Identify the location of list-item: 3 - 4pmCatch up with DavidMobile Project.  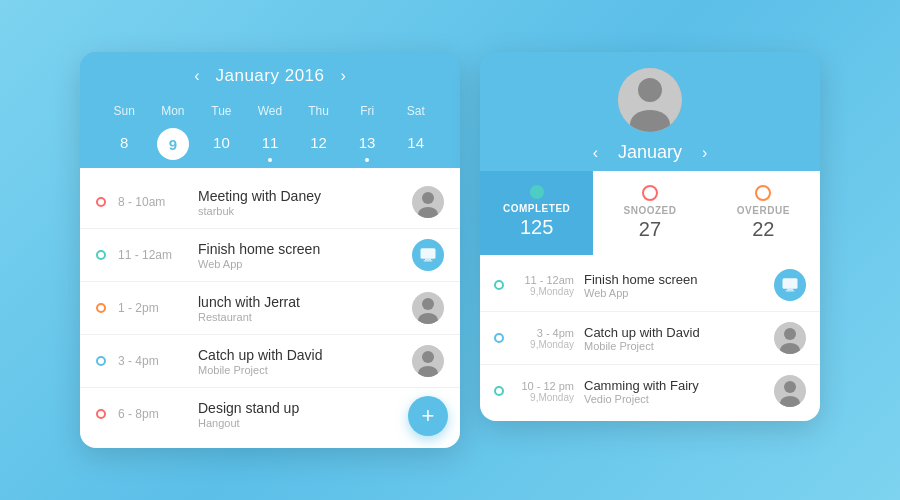
(270, 362).